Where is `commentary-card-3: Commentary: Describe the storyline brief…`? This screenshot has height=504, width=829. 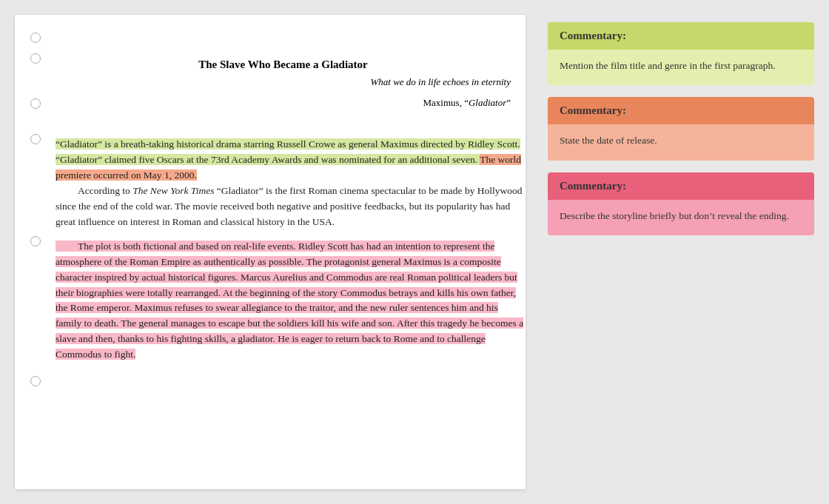
commentary-card-3: Commentary: Describe the storyline brief… is located at coordinates (681, 204).